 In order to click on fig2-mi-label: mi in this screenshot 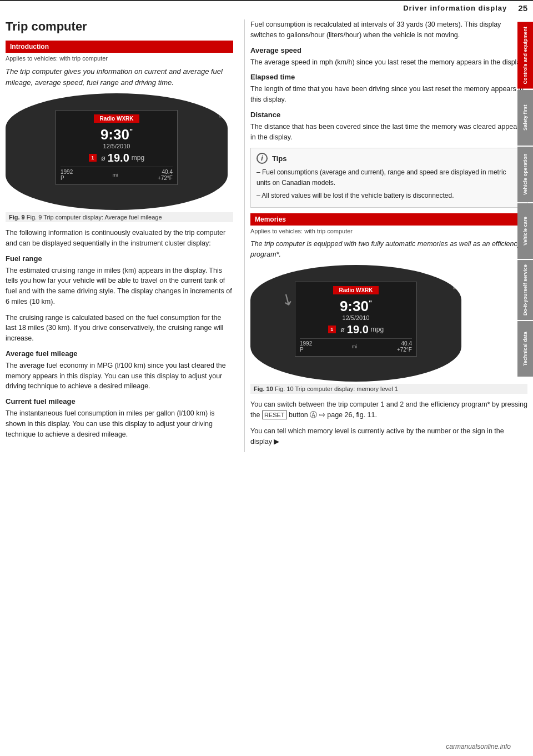, I will do `click(355, 347)`.